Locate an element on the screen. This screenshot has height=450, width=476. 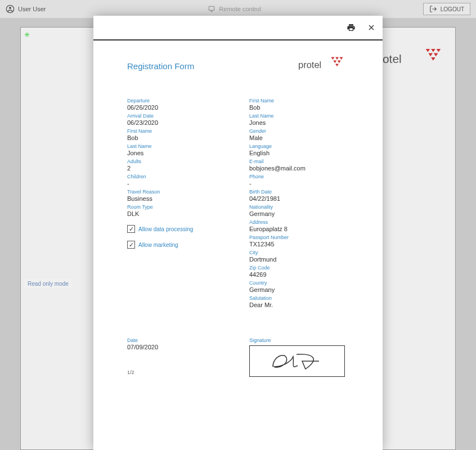
signature-box is located at coordinates (297, 361).